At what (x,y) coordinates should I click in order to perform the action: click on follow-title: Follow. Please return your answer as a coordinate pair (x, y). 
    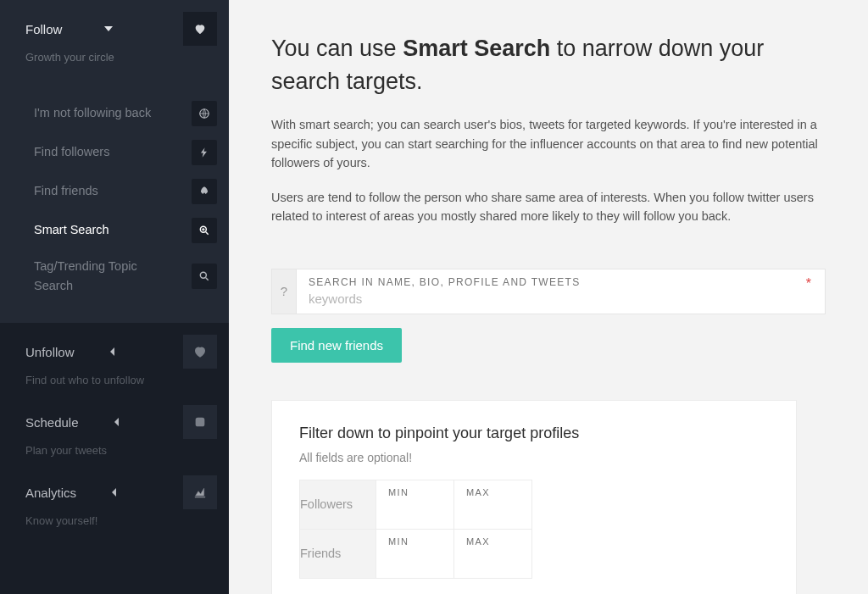
    Looking at the image, I should click on (44, 29).